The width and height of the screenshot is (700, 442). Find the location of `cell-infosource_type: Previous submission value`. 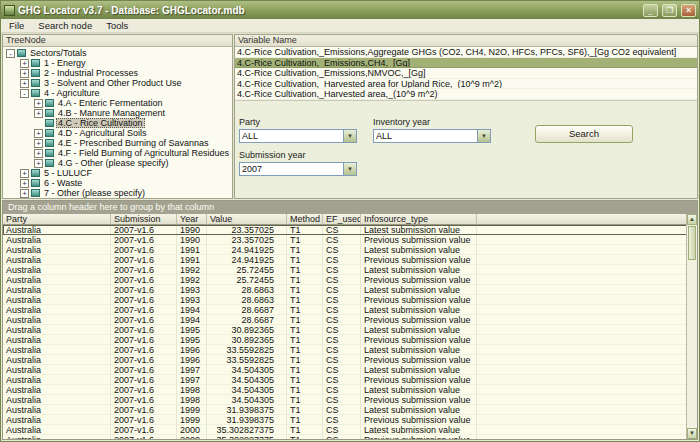

cell-infosource_type: Previous submission value is located at coordinates (419, 260).